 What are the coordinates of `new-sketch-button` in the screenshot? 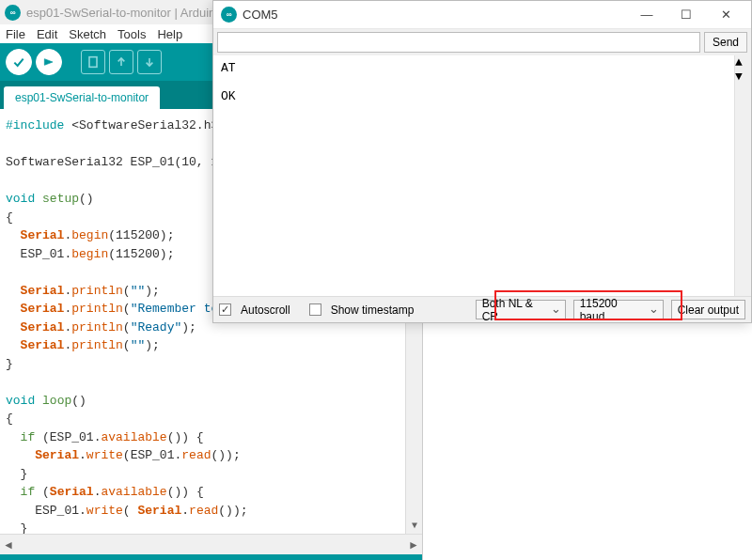 It's located at (93, 62).